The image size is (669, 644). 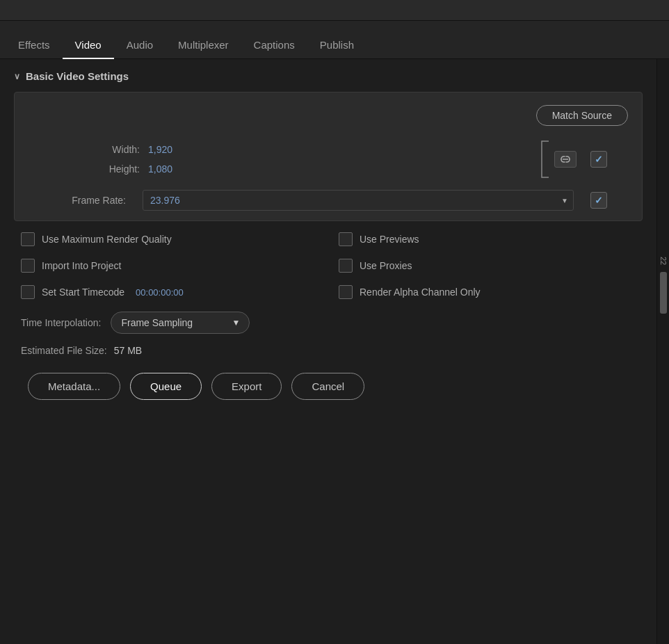 I want to click on dimension-fields: Width: 1,920 Height: 1,080, so click(x=291, y=159).